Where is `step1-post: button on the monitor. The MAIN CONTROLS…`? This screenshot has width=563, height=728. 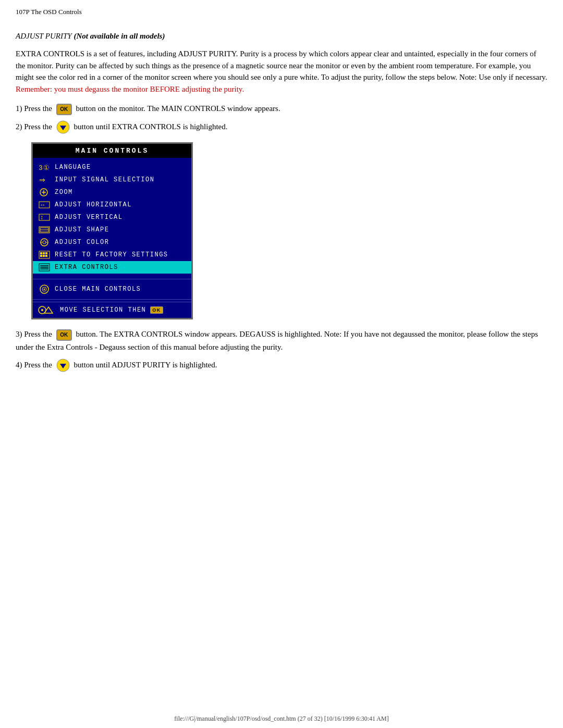
step1-post: button on the monitor. The MAIN CONTROLS… is located at coordinates (178, 108).